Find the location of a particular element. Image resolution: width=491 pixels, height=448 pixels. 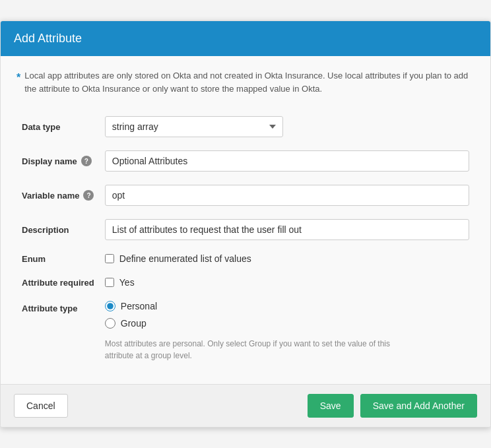

radio-group-row: Group is located at coordinates (287, 323).